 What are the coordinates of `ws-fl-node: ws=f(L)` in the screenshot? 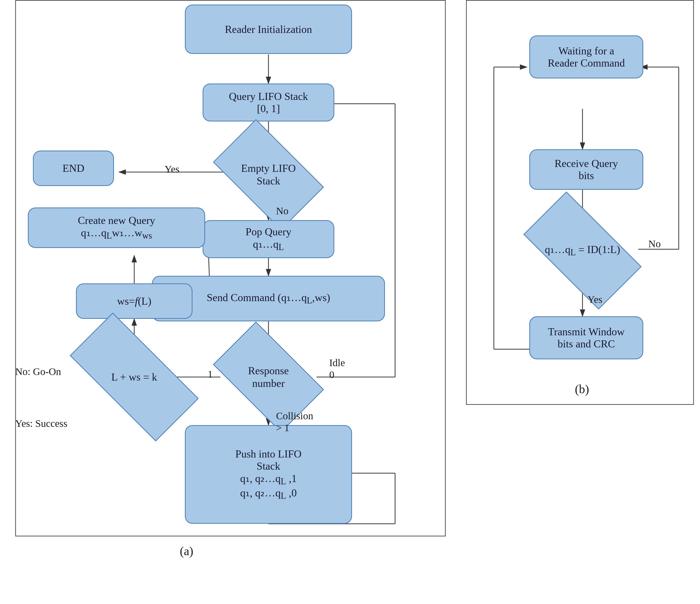 It's located at (134, 301).